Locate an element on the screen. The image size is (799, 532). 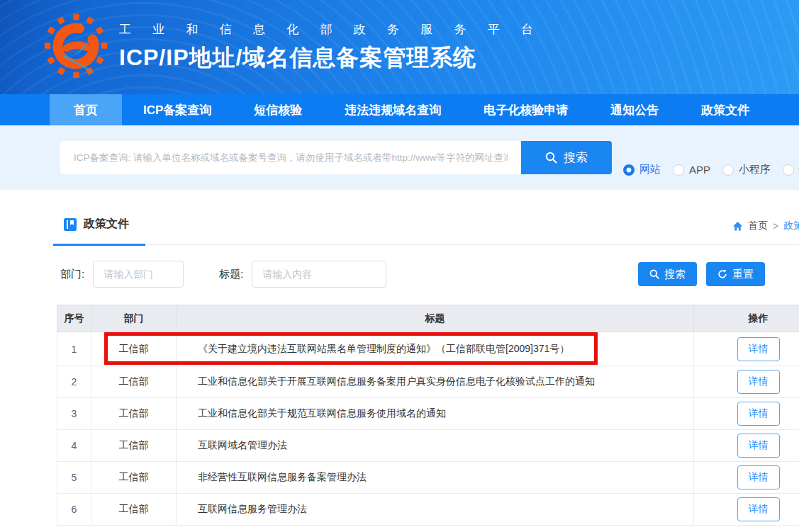
dept-filter-label: 部门: is located at coordinates (72, 275).